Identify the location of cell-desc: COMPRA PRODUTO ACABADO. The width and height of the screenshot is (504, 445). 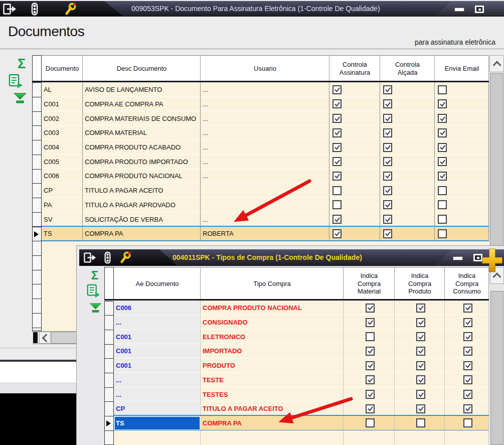
(141, 147).